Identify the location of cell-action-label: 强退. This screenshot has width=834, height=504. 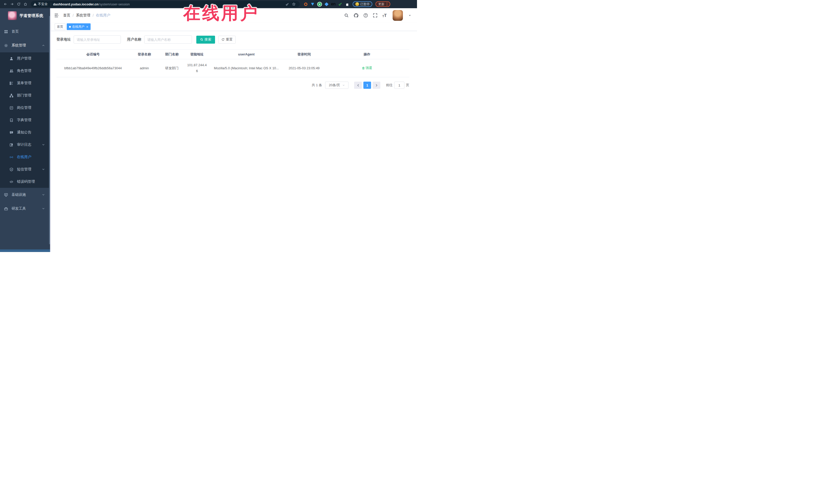
(367, 68).